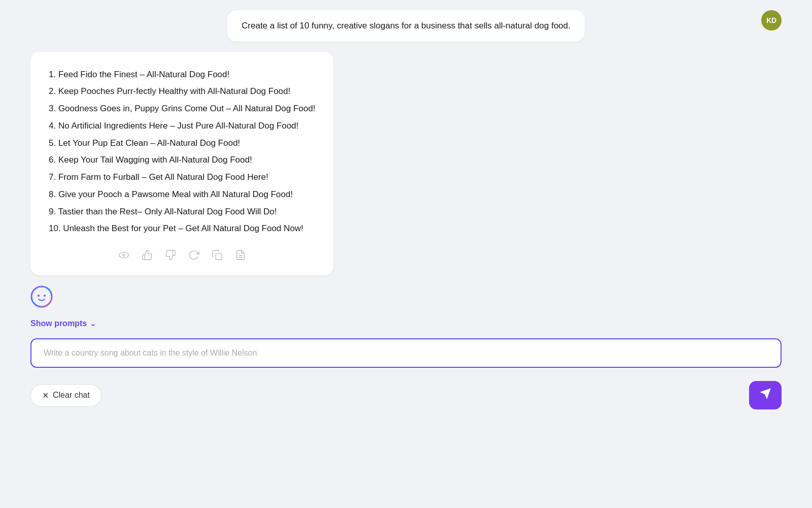 The image size is (812, 508). Describe the element at coordinates (406, 25) in the screenshot. I see `user-message-text: Create a list of 10 funny, creative slog…` at that location.